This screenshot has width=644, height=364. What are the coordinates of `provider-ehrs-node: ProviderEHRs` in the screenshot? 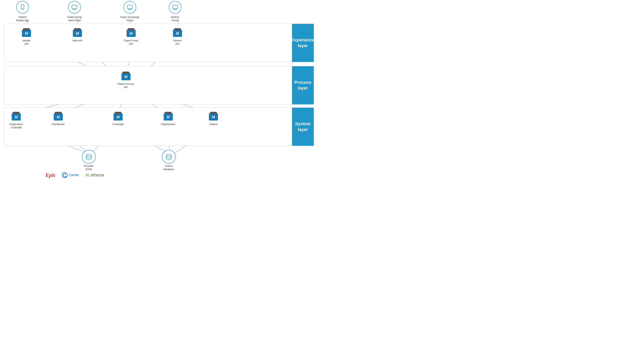 It's located at (89, 160).